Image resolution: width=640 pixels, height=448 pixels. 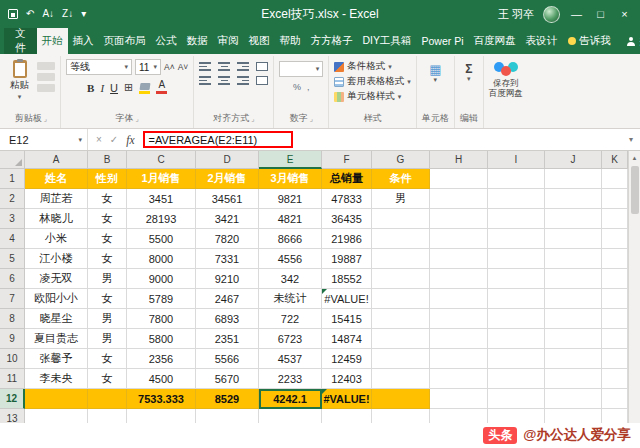 What do you see at coordinates (228, 160) in the screenshot?
I see `column-header-D: D` at bounding box center [228, 160].